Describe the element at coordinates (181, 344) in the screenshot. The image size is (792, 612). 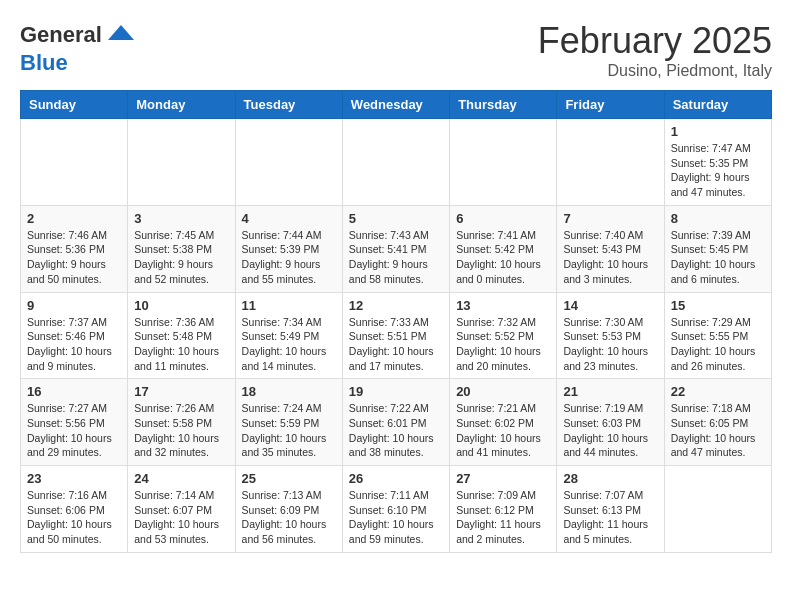
I see `day-info: Sunrise: 7:36 AM Sunset: 5:48 PM Dayligh…` at that location.